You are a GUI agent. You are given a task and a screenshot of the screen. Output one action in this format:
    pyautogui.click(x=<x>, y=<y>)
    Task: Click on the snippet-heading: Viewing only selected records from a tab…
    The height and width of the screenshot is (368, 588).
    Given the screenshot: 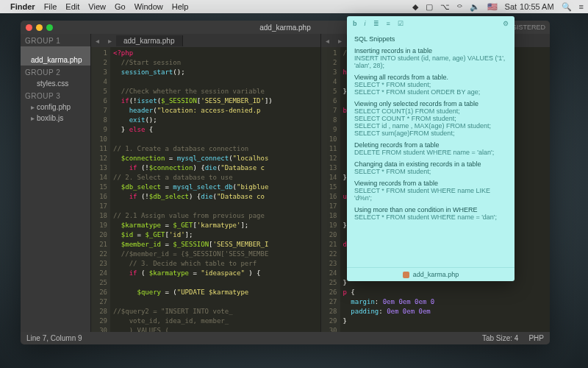 What is the action you would take?
    pyautogui.click(x=431, y=104)
    